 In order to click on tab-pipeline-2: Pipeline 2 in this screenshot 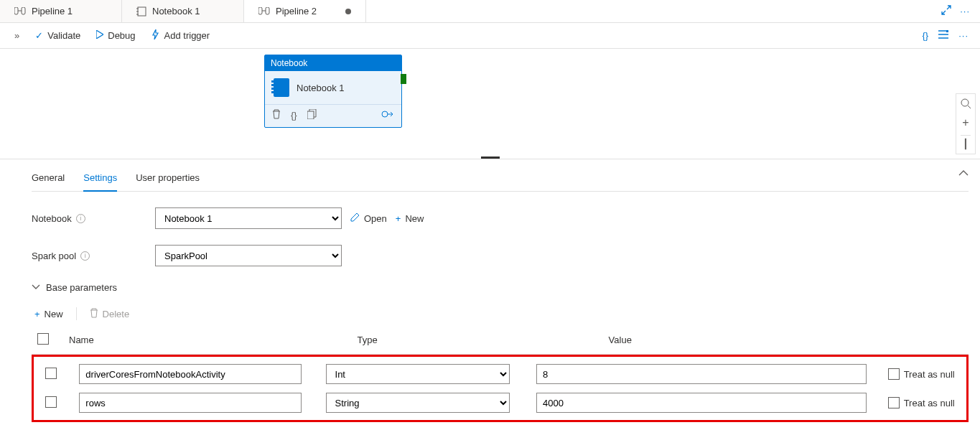, I will do `click(305, 11)`.